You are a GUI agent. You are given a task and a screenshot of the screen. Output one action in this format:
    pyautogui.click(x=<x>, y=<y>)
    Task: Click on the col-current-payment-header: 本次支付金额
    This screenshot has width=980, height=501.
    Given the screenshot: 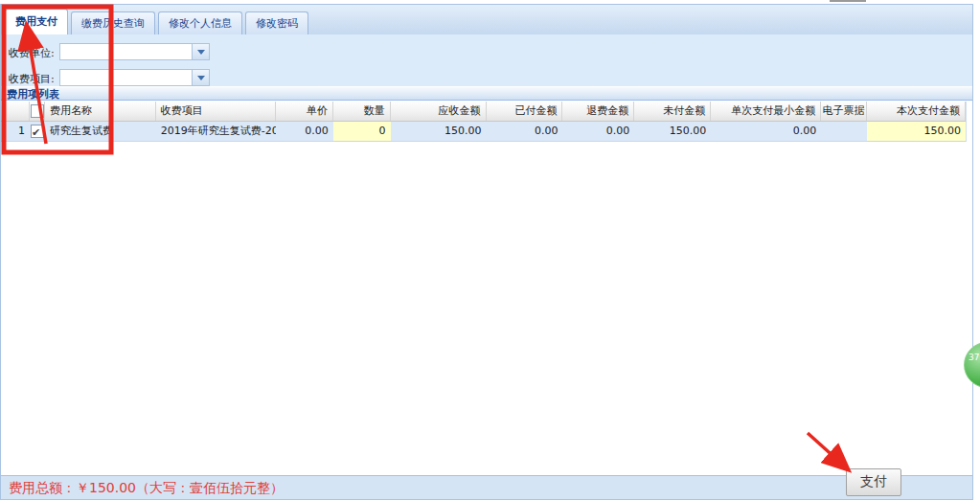 What is the action you would take?
    pyautogui.click(x=916, y=111)
    